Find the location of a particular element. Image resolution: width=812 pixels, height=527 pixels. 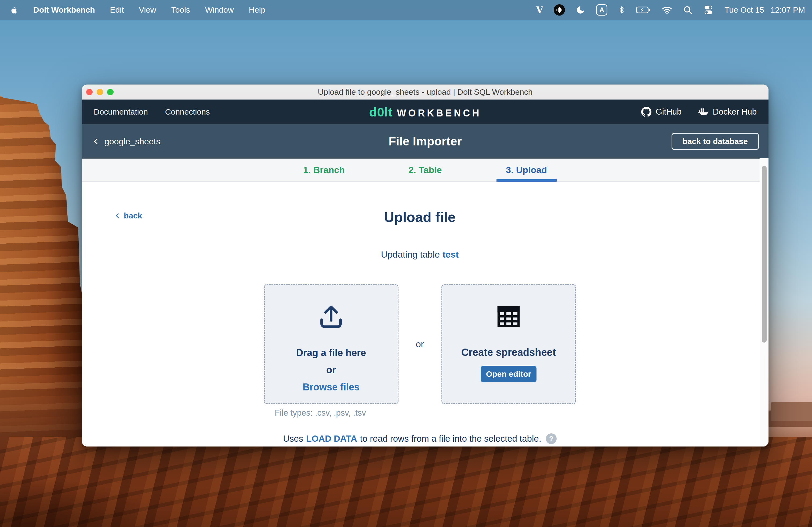

step-table: 2. Table is located at coordinates (425, 170).